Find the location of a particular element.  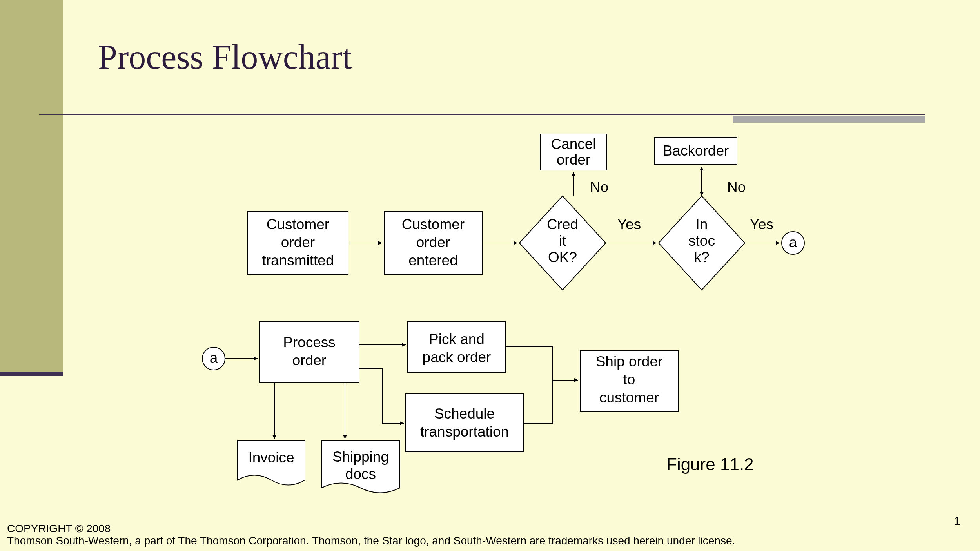

copyright-text: COPYRIGHT © 2008 Thomson South-Western, … is located at coordinates (371, 535).